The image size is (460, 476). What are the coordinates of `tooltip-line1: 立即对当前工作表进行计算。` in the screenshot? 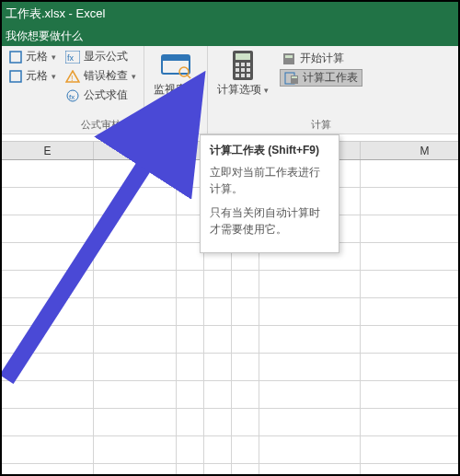 It's located at (270, 180).